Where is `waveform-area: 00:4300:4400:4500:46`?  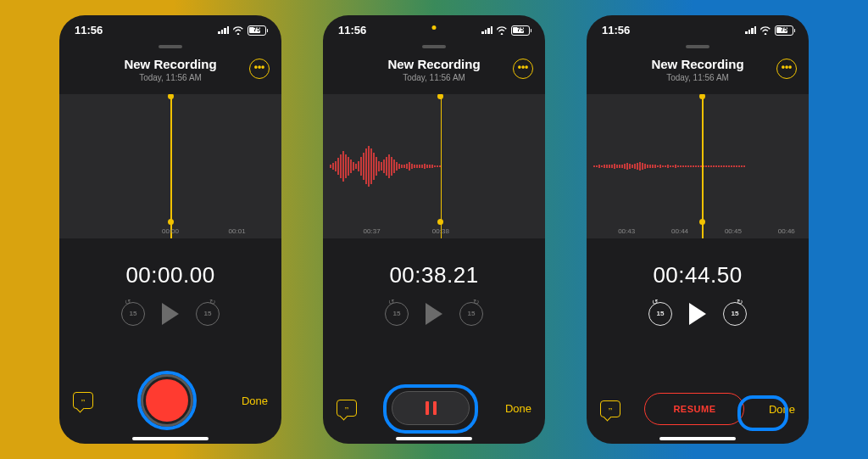
waveform-area: 00:4300:4400:4500:46 is located at coordinates (698, 166).